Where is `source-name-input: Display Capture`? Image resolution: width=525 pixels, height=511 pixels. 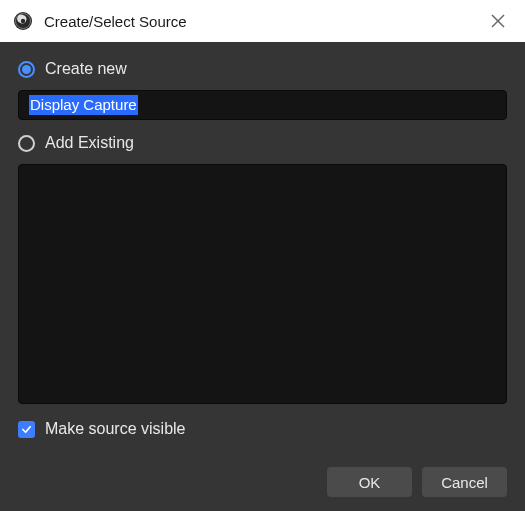 source-name-input: Display Capture is located at coordinates (262, 105).